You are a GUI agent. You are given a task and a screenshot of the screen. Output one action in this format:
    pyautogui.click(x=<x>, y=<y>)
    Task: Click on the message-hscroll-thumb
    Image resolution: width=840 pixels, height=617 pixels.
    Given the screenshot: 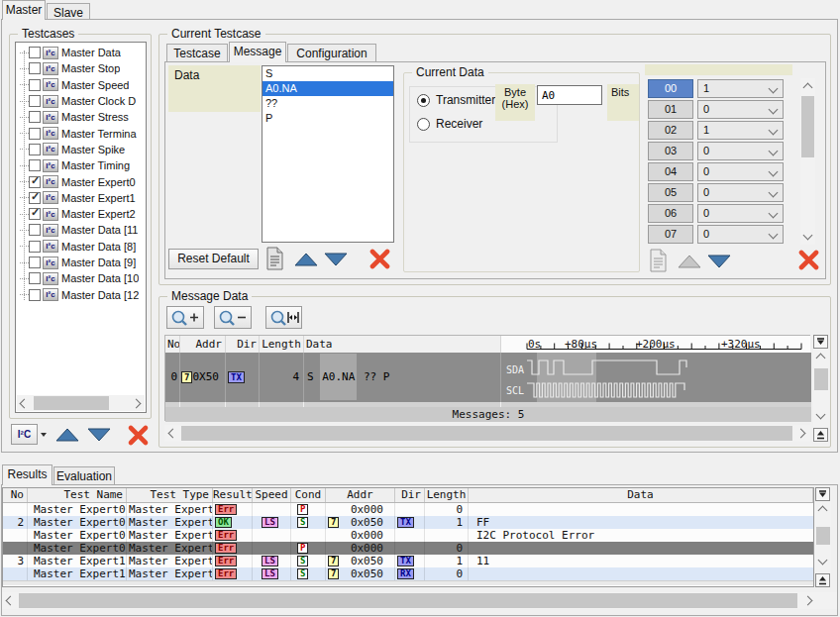 What is the action you would take?
    pyautogui.click(x=487, y=434)
    